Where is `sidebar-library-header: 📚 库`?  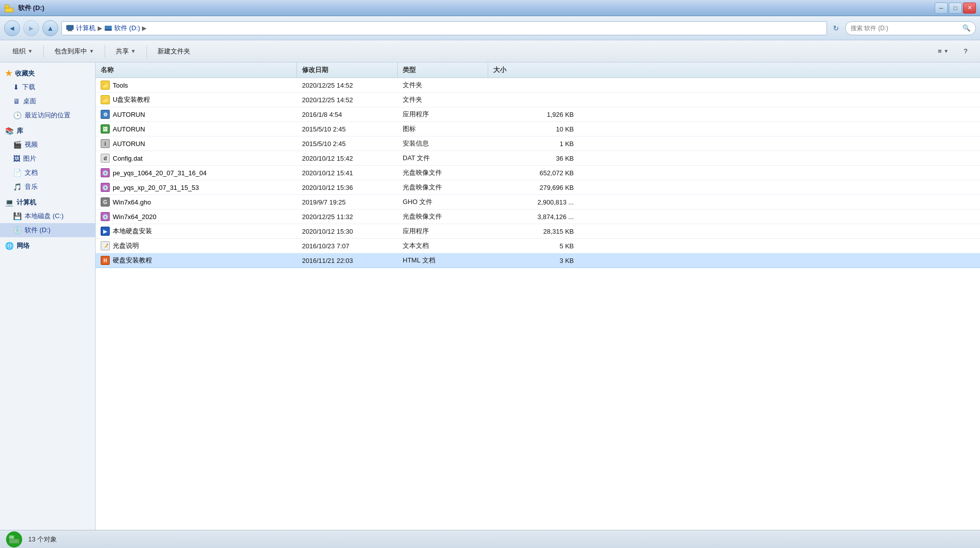 sidebar-library-header: 📚 库 is located at coordinates (47, 131).